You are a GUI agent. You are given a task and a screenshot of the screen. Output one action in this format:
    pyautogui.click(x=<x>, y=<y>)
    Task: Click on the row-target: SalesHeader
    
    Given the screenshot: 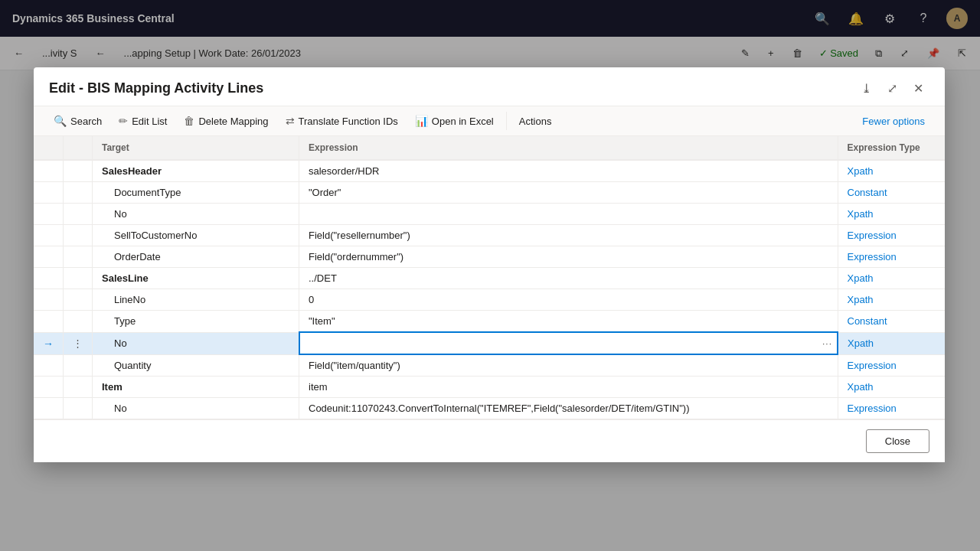 What is the action you would take?
    pyautogui.click(x=196, y=171)
    